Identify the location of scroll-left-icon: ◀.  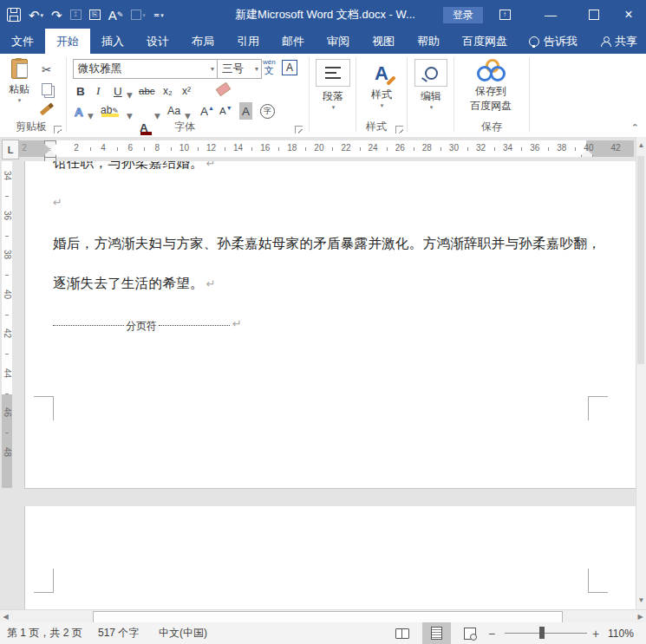
(5, 617).